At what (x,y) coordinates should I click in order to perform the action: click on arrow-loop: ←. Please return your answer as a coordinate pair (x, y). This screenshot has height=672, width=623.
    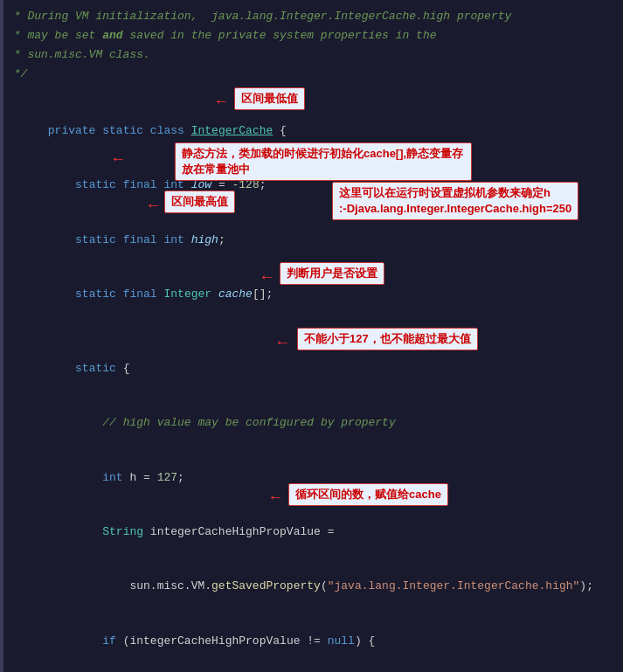
    Looking at the image, I should click on (276, 497).